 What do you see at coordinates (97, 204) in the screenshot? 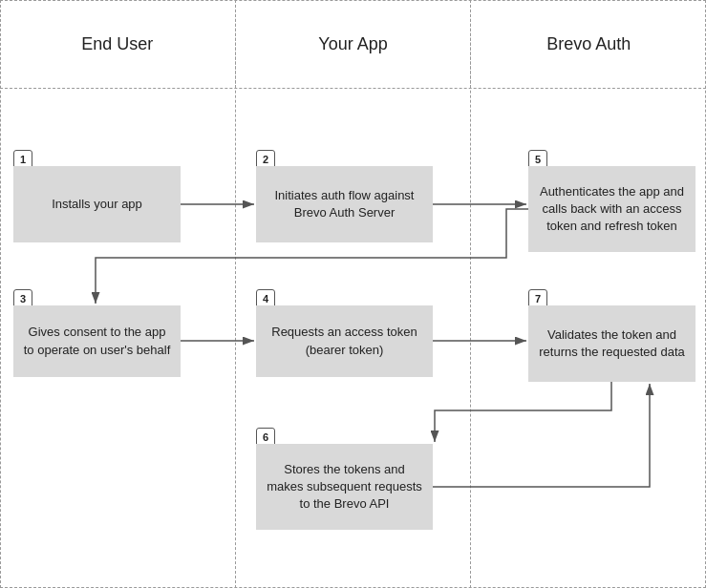
I see `step-1-text: Installs your app` at bounding box center [97, 204].